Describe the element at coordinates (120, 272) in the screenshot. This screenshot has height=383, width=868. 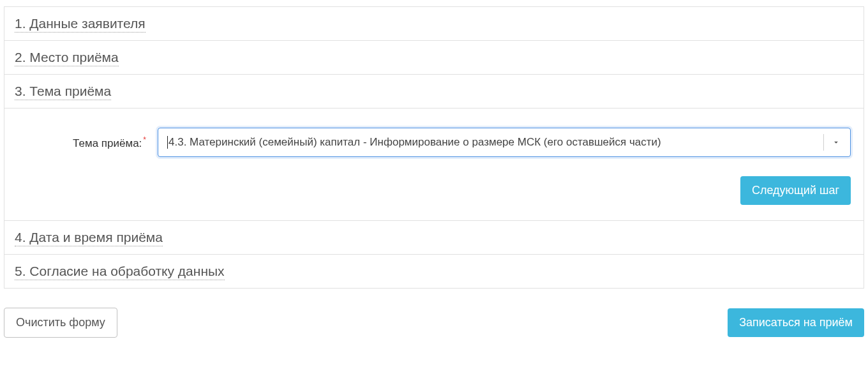
I see `step-5-title: 5. Согласие на обработку данных` at that location.